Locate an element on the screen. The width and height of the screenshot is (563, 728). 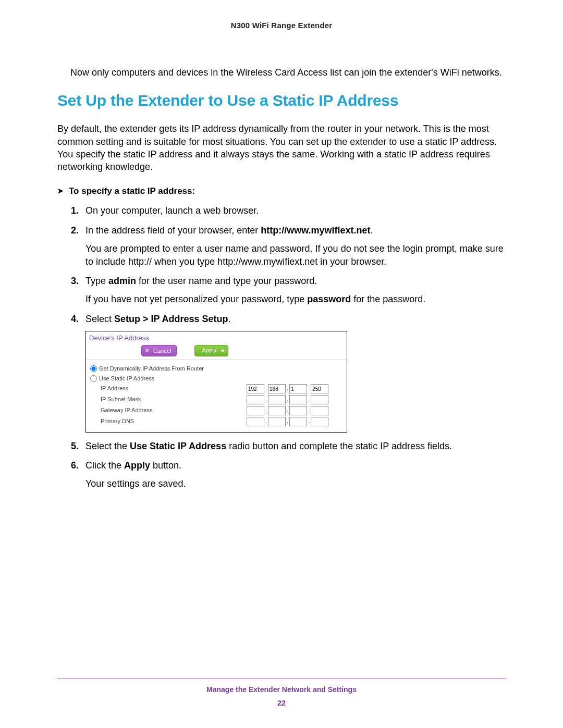
step-3-note-a: If you have not yet personalized your pa… is located at coordinates (196, 299).